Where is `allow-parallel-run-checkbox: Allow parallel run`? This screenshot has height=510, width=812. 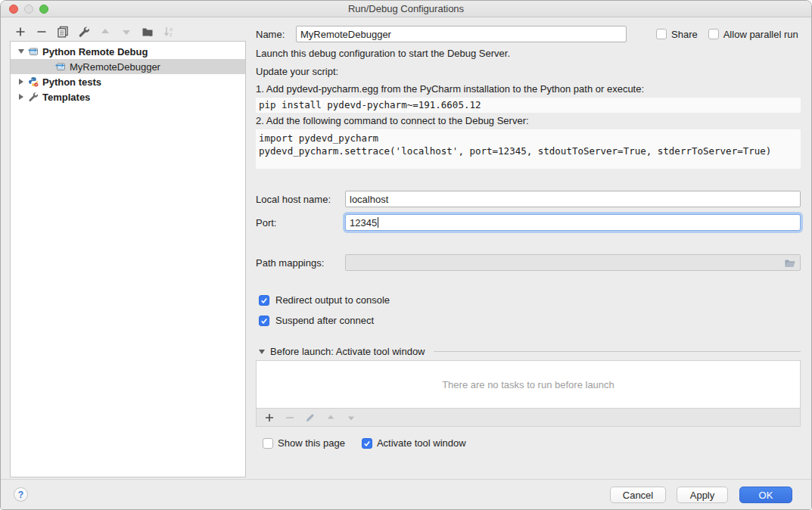
allow-parallel-run-checkbox: Allow parallel run is located at coordinates (754, 35).